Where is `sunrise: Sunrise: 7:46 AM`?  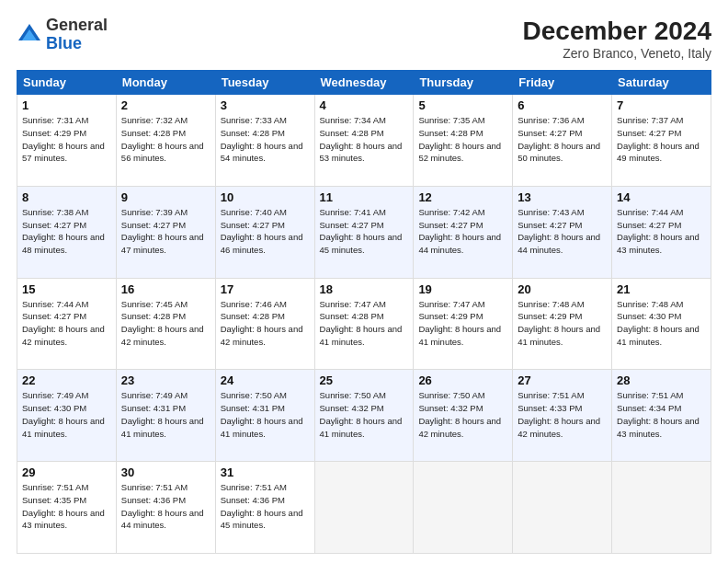 sunrise: Sunrise: 7:46 AM is located at coordinates (254, 304).